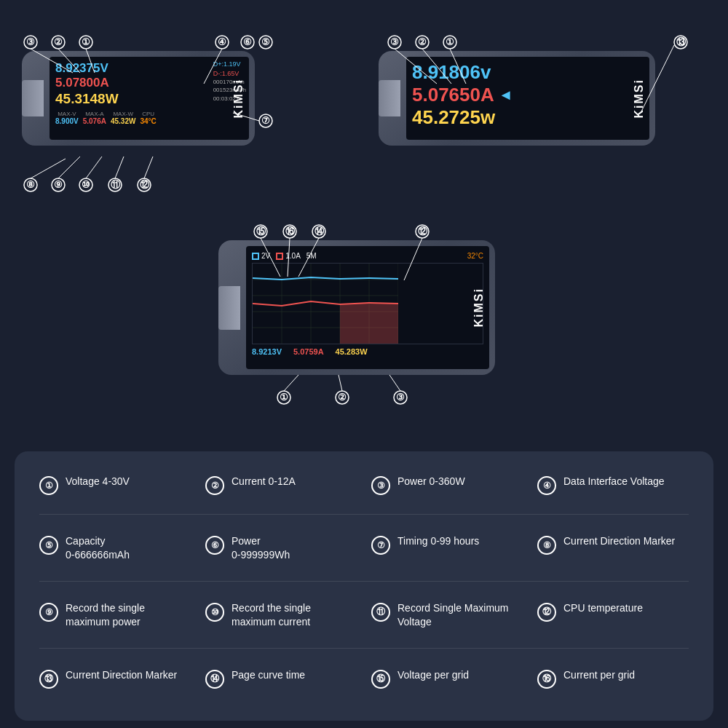  What do you see at coordinates (266, 121) in the screenshot?
I see `svg-text: ⑦` at bounding box center [266, 121].